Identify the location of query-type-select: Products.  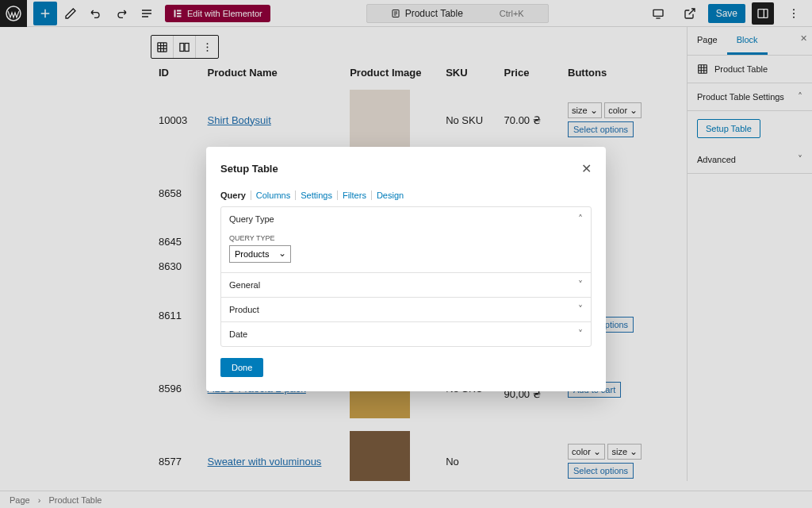
(260, 254).